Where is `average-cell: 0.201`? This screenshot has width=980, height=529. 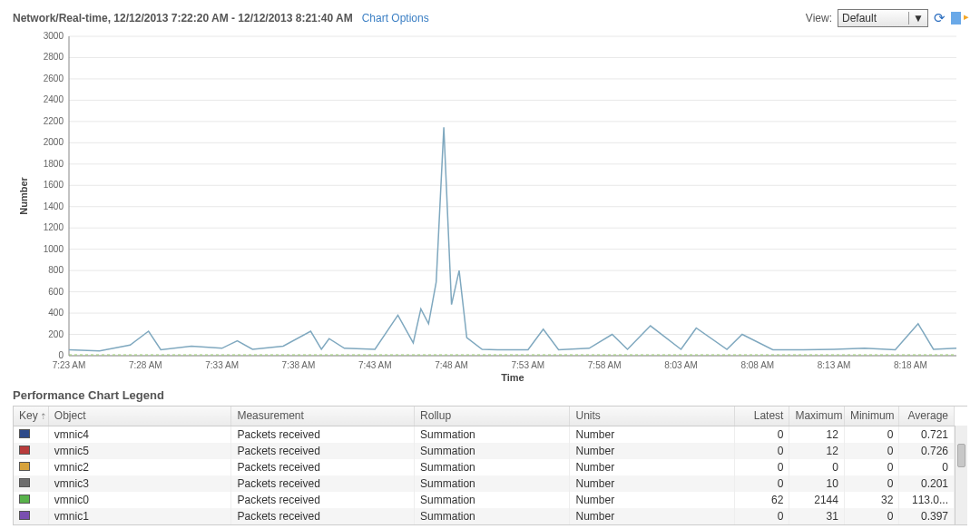 average-cell: 0.201 is located at coordinates (927, 484).